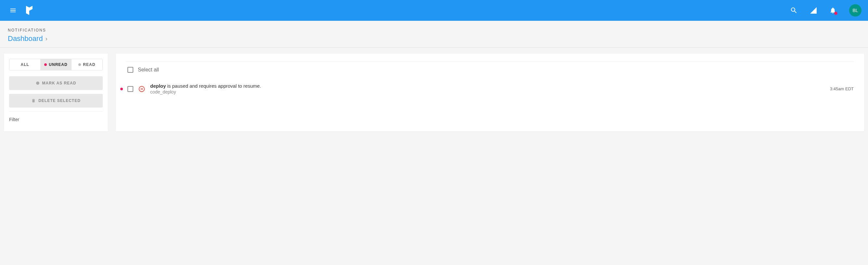  Describe the element at coordinates (434, 34) in the screenshot. I see `page-header: NOTIFICATIONS Dashboard ›` at that location.